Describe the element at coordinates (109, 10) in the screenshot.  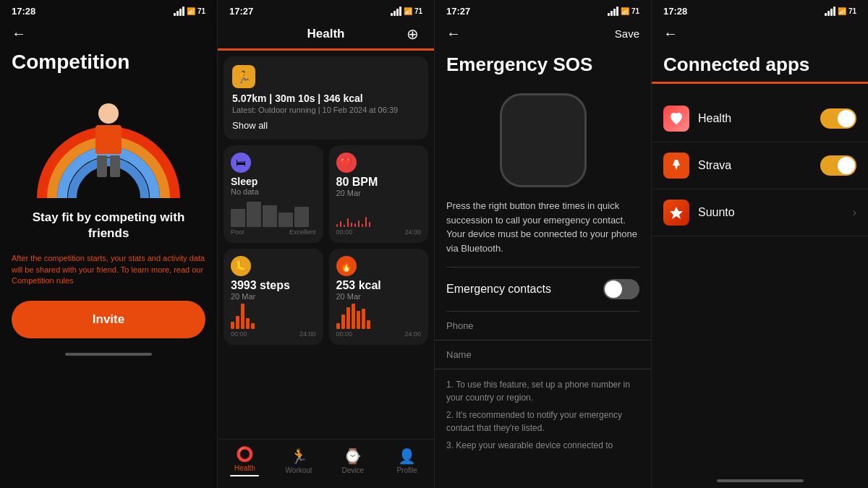
I see `status-bar-1: 17:28 📶 71` at that location.